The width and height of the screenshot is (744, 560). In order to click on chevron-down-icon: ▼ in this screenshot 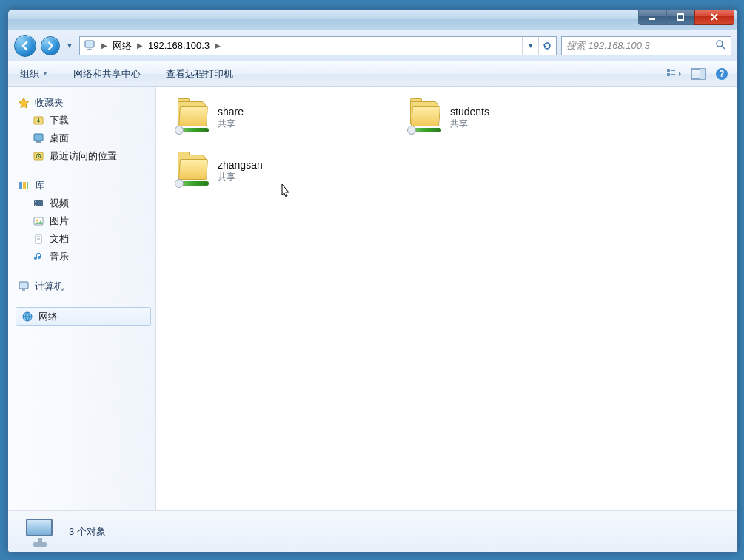, I will do `click(45, 74)`.